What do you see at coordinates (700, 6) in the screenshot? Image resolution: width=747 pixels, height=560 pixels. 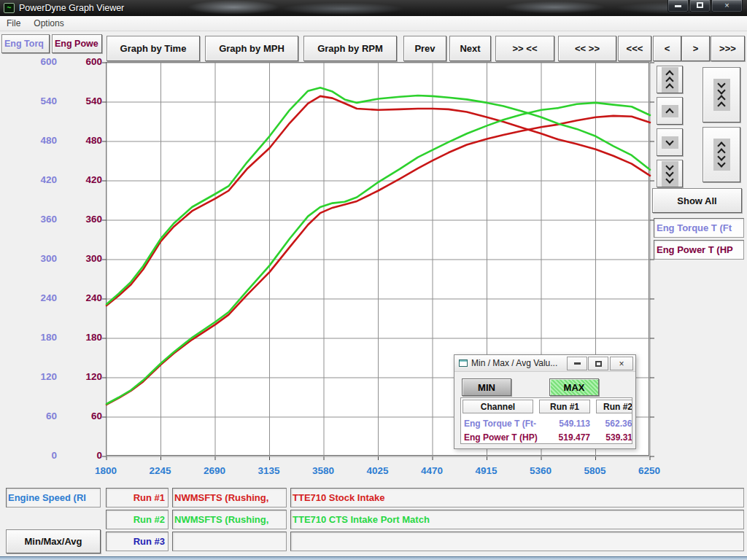 I see `maximize-button` at bounding box center [700, 6].